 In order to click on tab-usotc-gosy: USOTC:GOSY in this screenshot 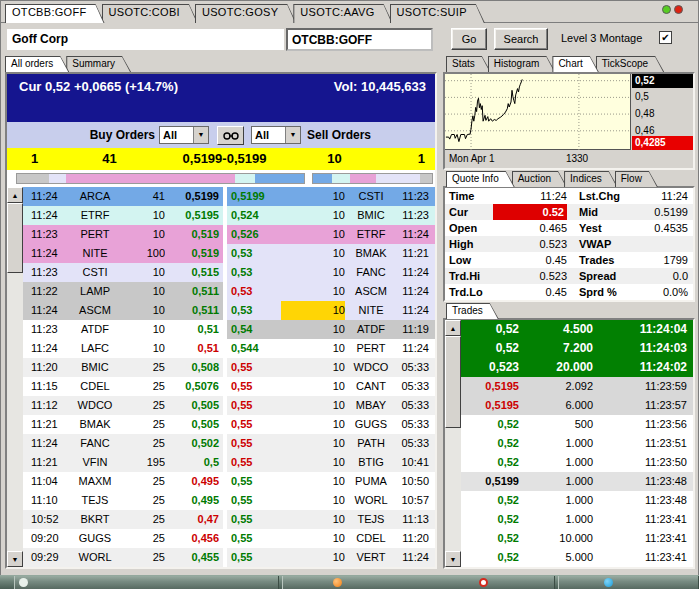, I will do `click(246, 14)`.